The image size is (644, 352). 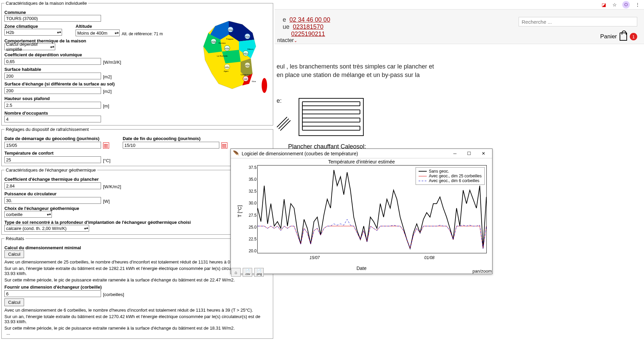 What do you see at coordinates (137, 287) in the screenshot?
I see `dim-label: Fournir une dimension d'échangeur (corbe…` at bounding box center [137, 287].